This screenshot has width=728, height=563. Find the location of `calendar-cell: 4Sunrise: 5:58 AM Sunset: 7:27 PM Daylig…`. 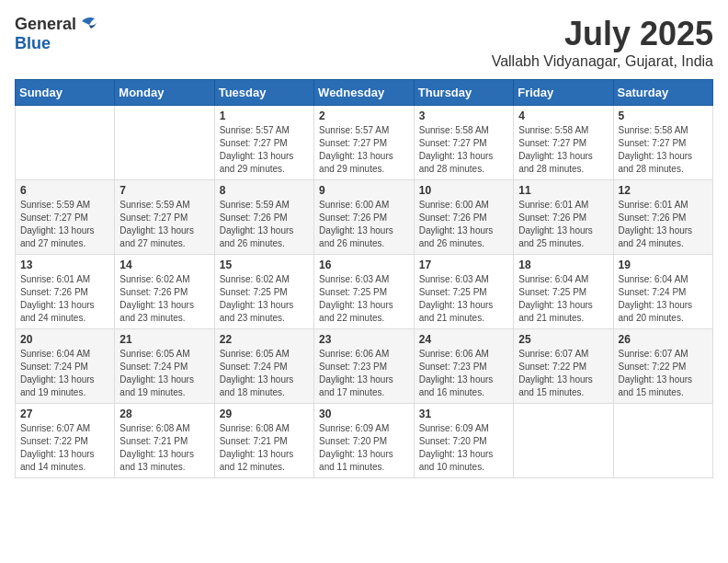

calendar-cell: 4Sunrise: 5:58 AM Sunset: 7:27 PM Daylig… is located at coordinates (563, 144).